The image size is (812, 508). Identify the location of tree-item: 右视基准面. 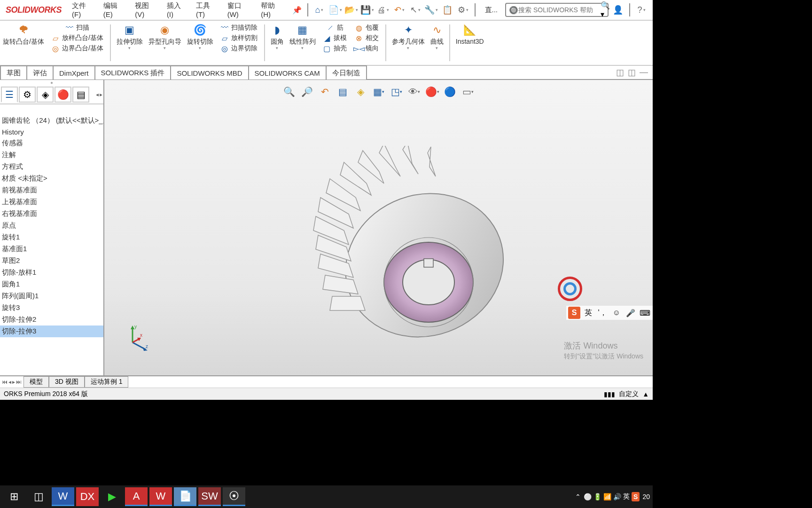
(52, 214).